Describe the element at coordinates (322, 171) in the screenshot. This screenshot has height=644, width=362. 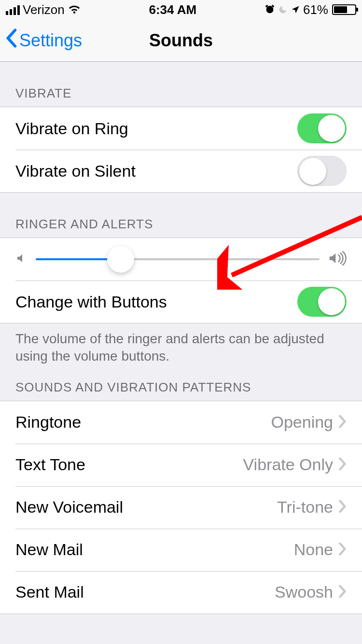
I see `toggle-vibrate-on-silent` at that location.